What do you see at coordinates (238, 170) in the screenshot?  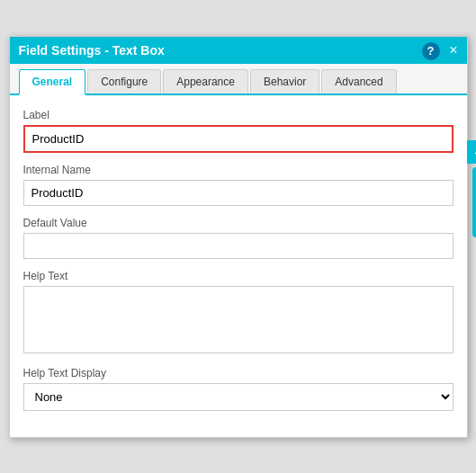 I see `internal-name-label: Internal Name` at bounding box center [238, 170].